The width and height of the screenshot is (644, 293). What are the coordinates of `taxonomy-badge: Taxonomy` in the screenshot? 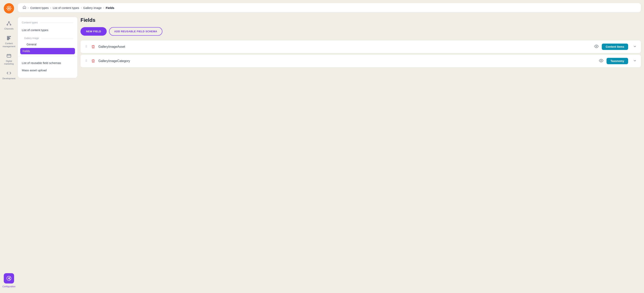 It's located at (618, 61).